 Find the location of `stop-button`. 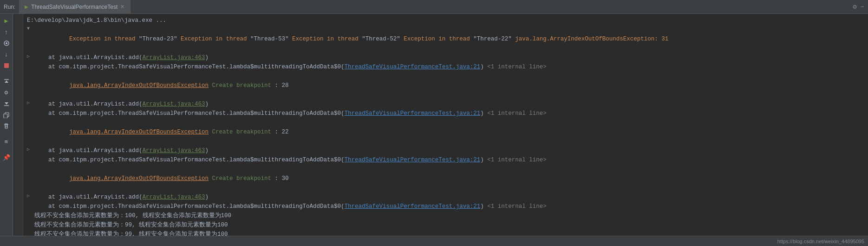

stop-button is located at coordinates (7, 66).